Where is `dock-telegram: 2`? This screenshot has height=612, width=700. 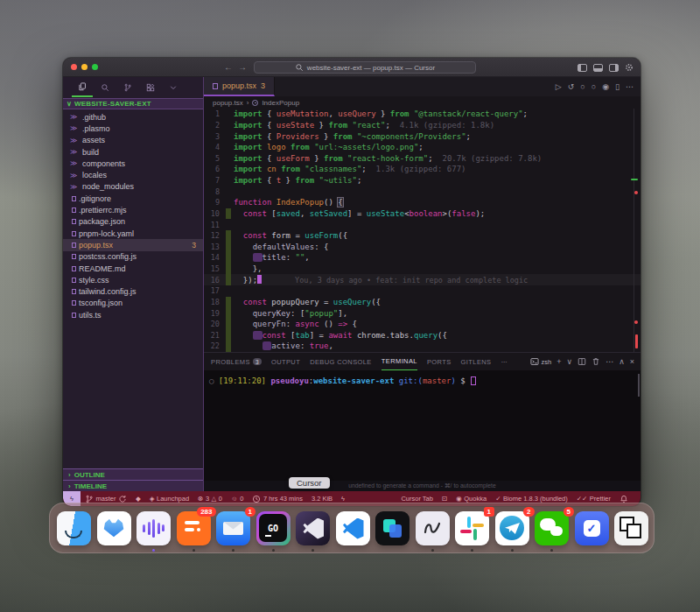
dock-telegram: 2 is located at coordinates (513, 529).